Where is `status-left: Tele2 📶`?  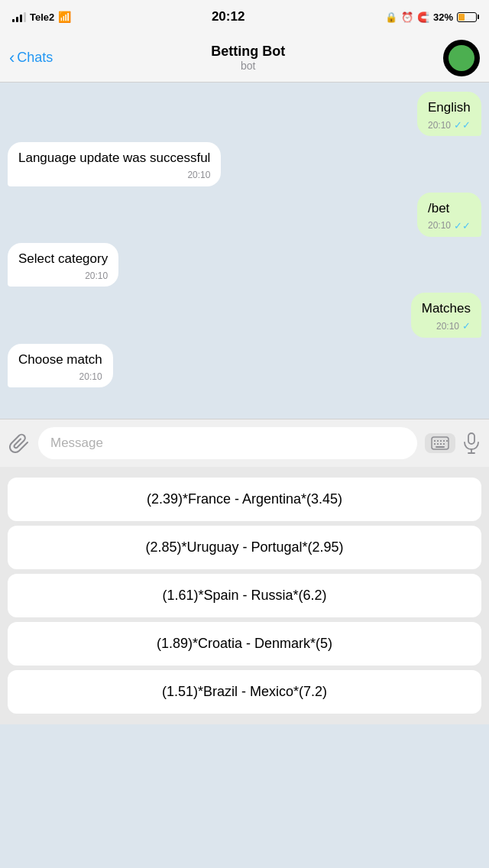
status-left: Tele2 📶 is located at coordinates (41, 17).